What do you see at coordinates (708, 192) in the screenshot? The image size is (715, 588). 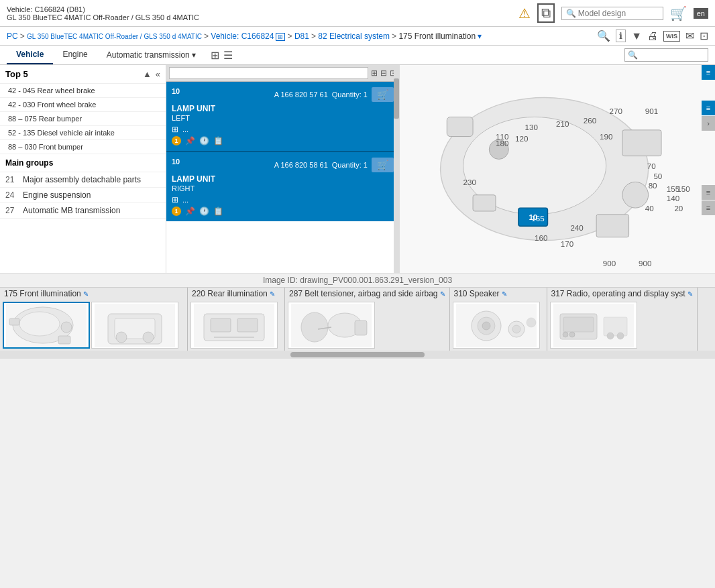 I see `float-btn-gray-2: ≡` at bounding box center [708, 192].